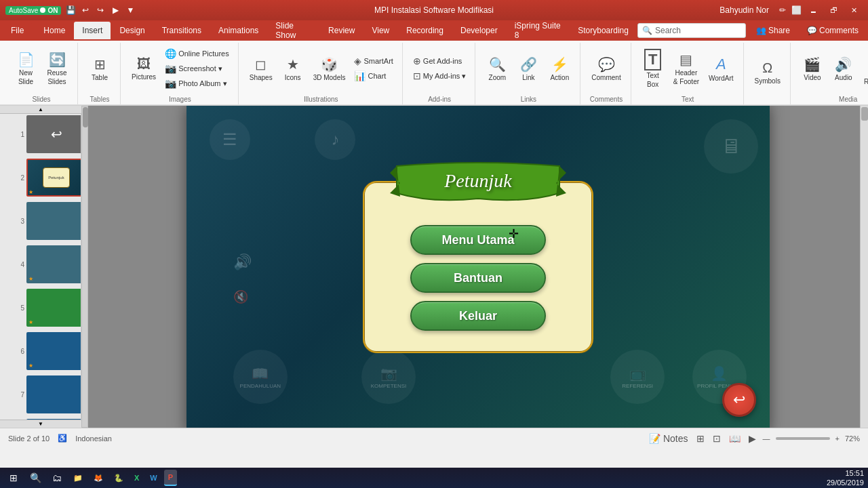 The image size is (868, 488). What do you see at coordinates (26, 68) in the screenshot?
I see `new-slide-button: 📄 New Slide` at bounding box center [26, 68].